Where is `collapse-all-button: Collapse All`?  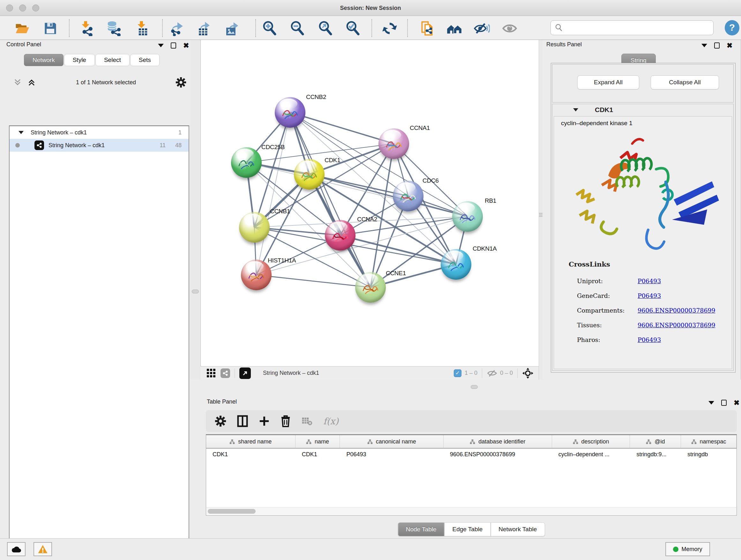 collapse-all-button: Collapse All is located at coordinates (685, 82).